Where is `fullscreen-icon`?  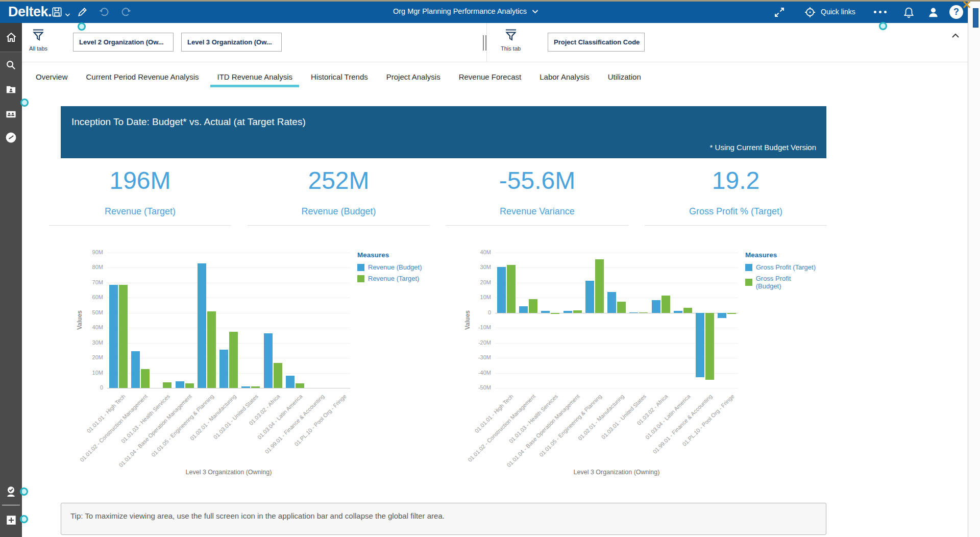 fullscreen-icon is located at coordinates (779, 13).